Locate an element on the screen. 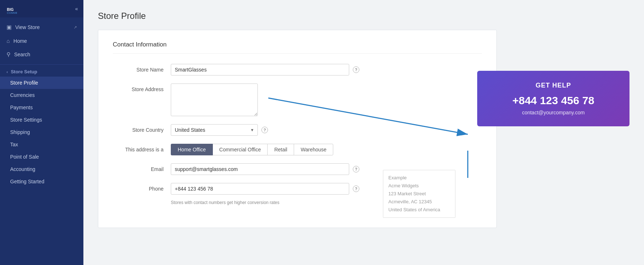  store-country-help-icon: ? is located at coordinates (265, 130).